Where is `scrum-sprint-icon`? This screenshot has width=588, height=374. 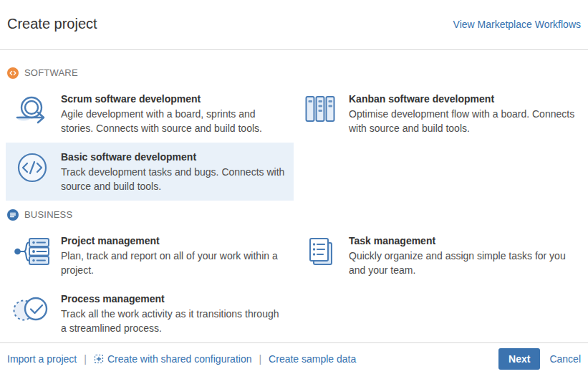
scrum-sprint-icon is located at coordinates (32, 109).